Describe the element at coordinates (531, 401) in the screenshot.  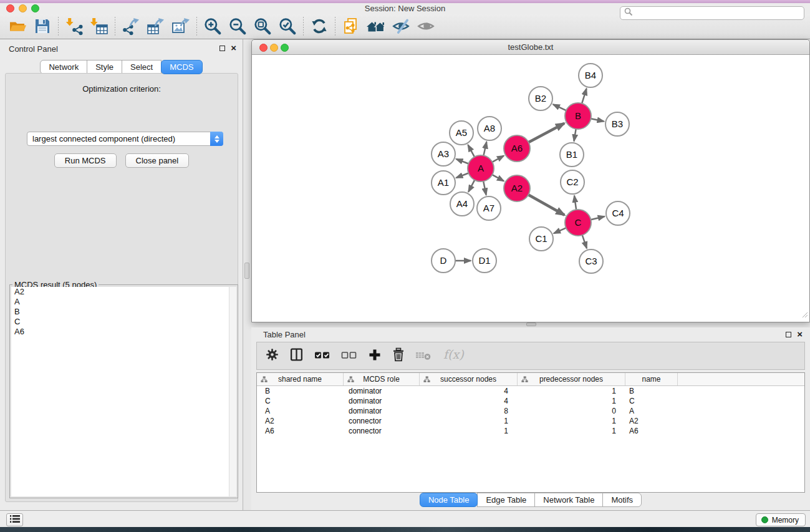
I see `table-row: Cdominator41C` at that location.